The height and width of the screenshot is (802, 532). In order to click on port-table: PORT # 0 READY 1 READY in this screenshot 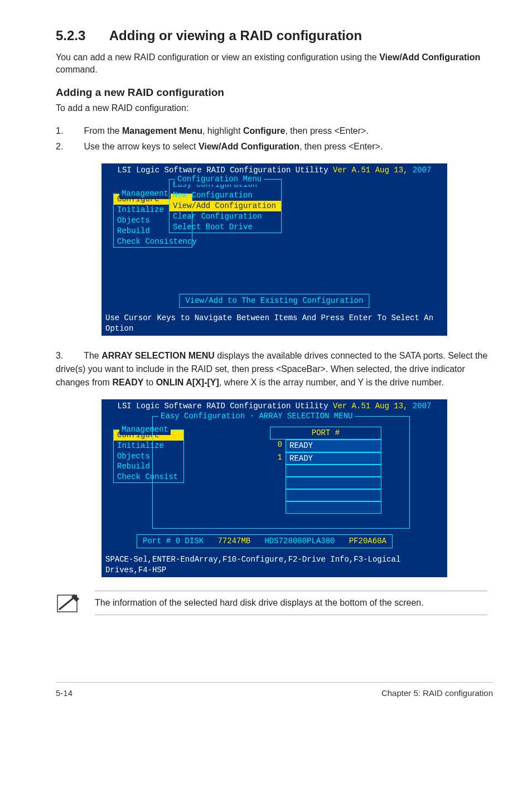, I will do `click(326, 471)`.